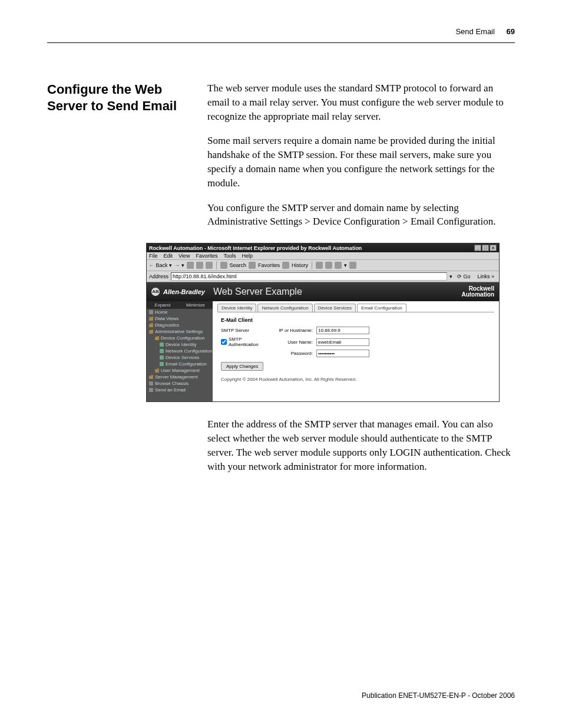 Image resolution: width=562 pixels, height=728 pixels. What do you see at coordinates (323, 322) in the screenshot?
I see `embedded-screenshot: Rockwell Automation - Microsoft Internet…` at bounding box center [323, 322].